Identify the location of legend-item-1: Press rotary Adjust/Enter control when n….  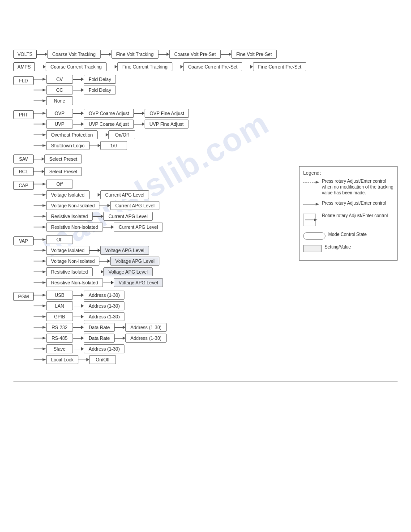
(348, 187).